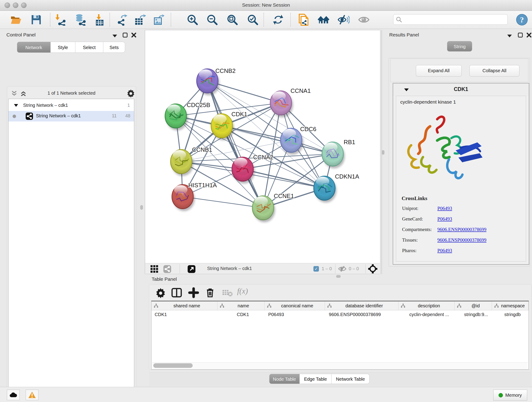  I want to click on tab-style: Style, so click(63, 47).